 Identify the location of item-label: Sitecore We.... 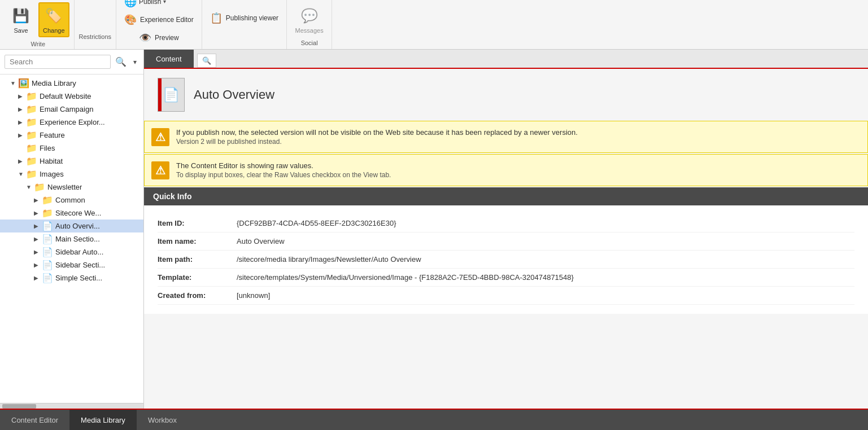
(78, 213).